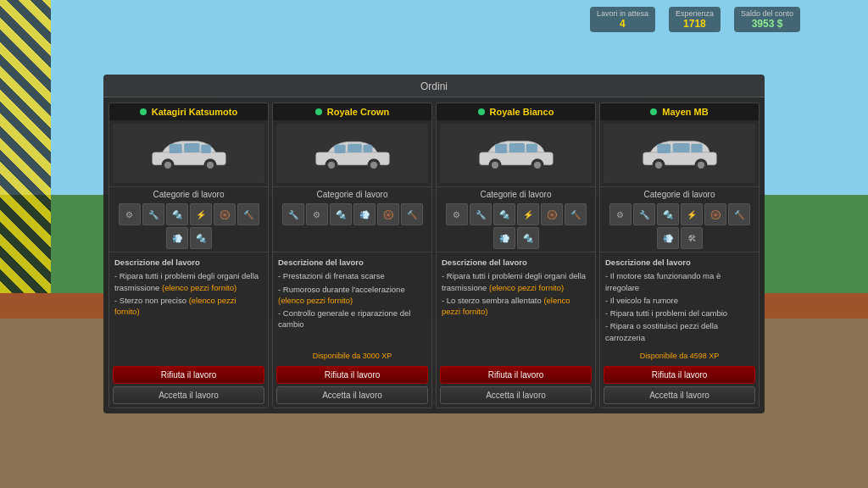  What do you see at coordinates (680, 153) in the screenshot?
I see `car-image-mayen-mb` at bounding box center [680, 153].